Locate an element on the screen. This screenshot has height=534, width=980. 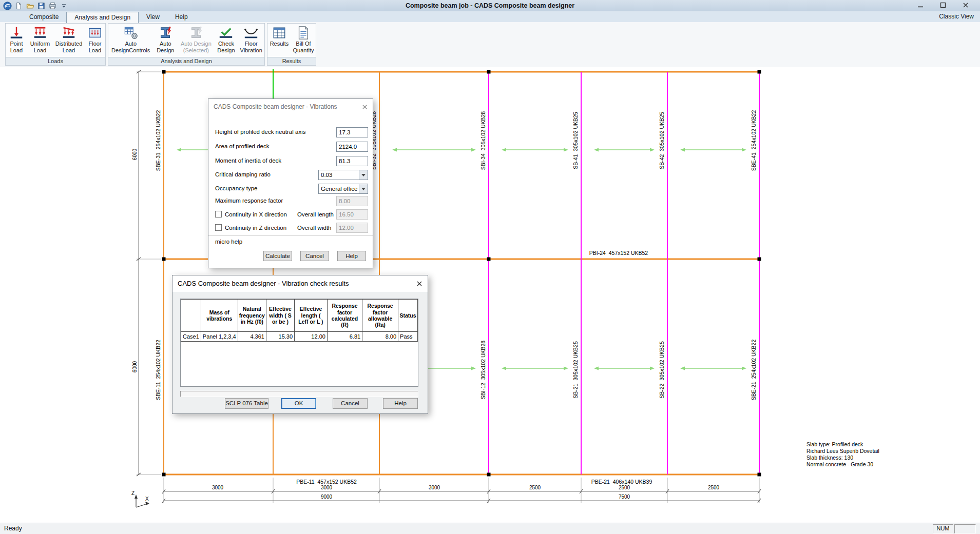
deck-inertia-input: 81.3 is located at coordinates (352, 161).